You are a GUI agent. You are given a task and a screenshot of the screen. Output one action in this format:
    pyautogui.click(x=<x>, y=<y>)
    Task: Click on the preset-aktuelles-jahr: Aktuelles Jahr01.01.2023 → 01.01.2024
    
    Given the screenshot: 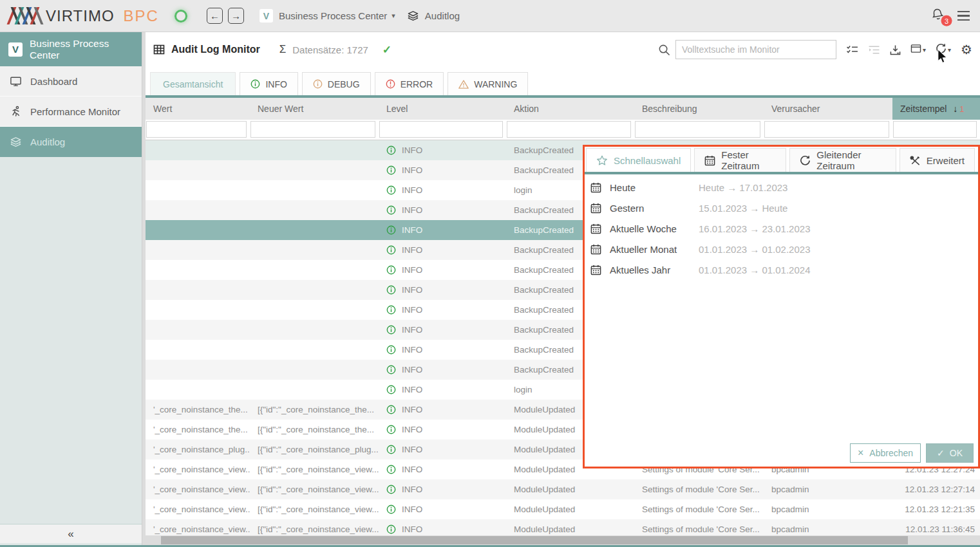 What is the action you would take?
    pyautogui.click(x=782, y=270)
    